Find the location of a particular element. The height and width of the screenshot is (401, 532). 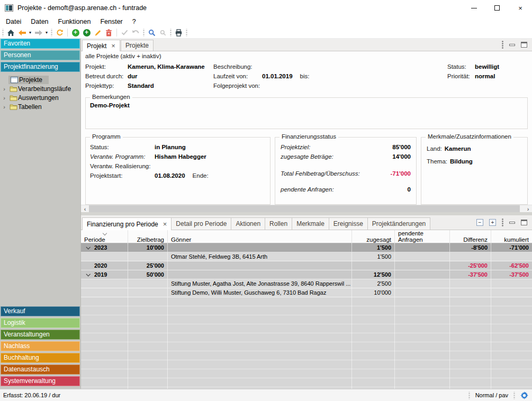

field-value-land: Kamerun is located at coordinates (458, 149).